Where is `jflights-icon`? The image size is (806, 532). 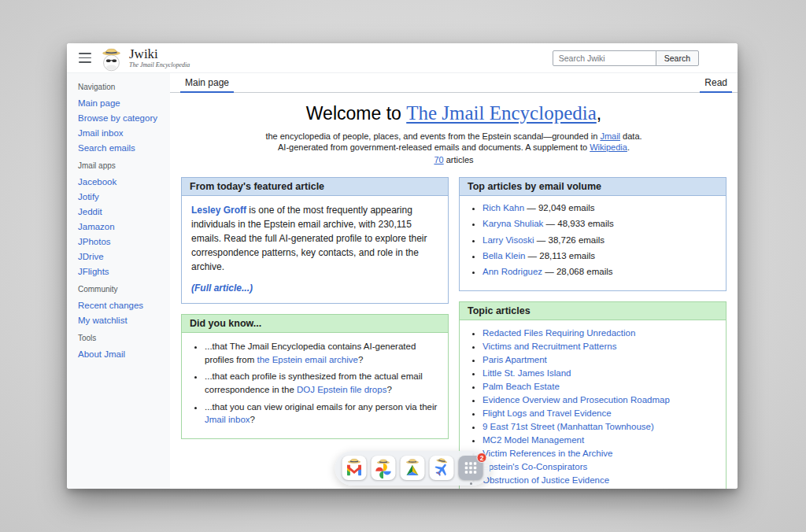
jflights-icon is located at coordinates (442, 467).